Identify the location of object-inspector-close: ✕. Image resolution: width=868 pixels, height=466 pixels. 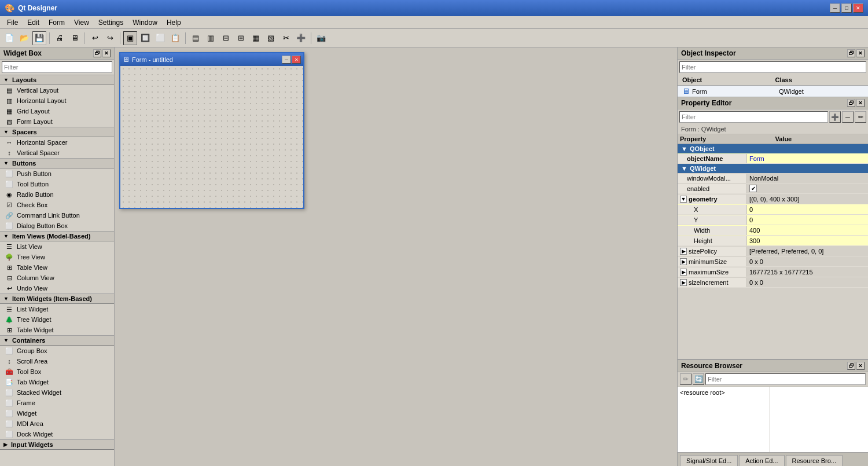
(860, 53).